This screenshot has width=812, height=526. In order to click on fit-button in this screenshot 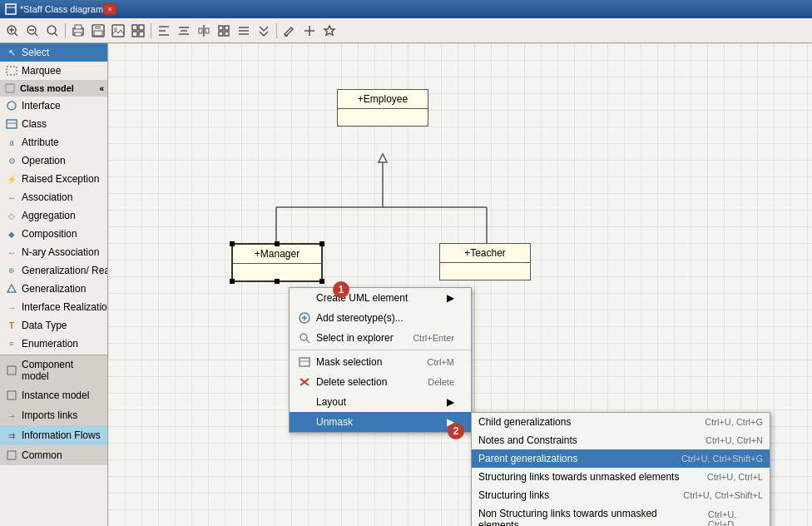, I will do `click(52, 31)`.